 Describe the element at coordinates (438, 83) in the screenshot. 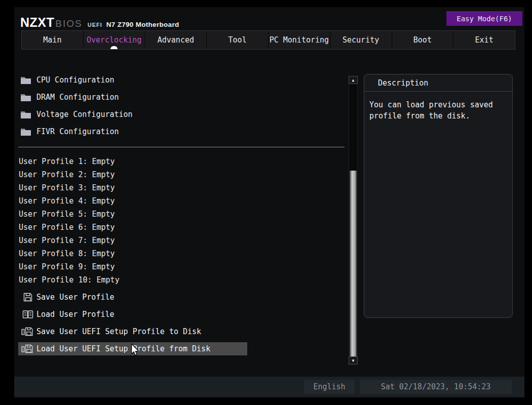

I see `description-title: Description` at that location.